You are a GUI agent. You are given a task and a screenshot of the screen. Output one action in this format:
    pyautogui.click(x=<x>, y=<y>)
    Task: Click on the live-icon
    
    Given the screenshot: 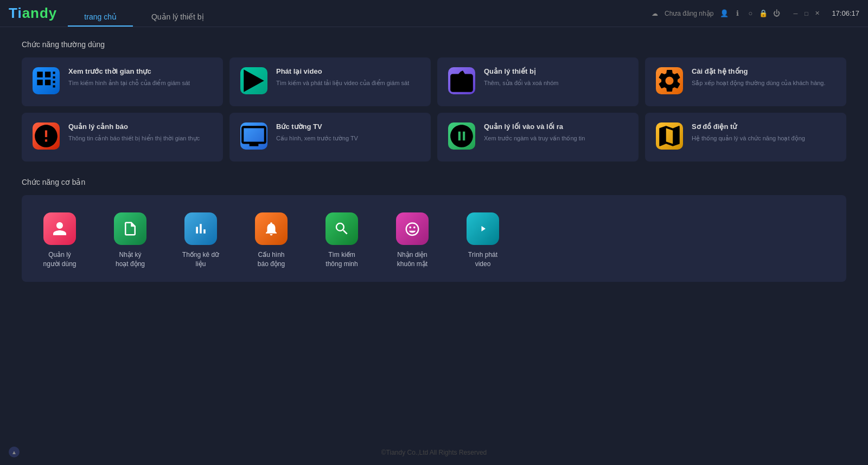 What is the action you would take?
    pyautogui.click(x=46, y=81)
    